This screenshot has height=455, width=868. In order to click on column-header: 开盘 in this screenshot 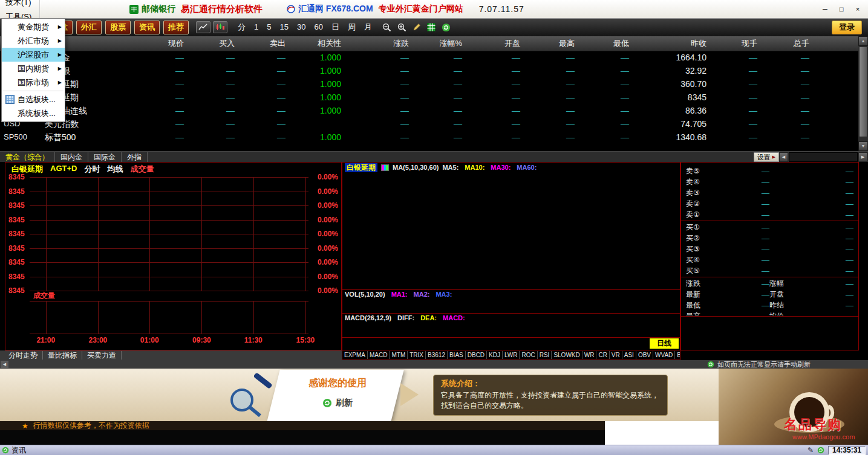, I will do `click(497, 44)`.